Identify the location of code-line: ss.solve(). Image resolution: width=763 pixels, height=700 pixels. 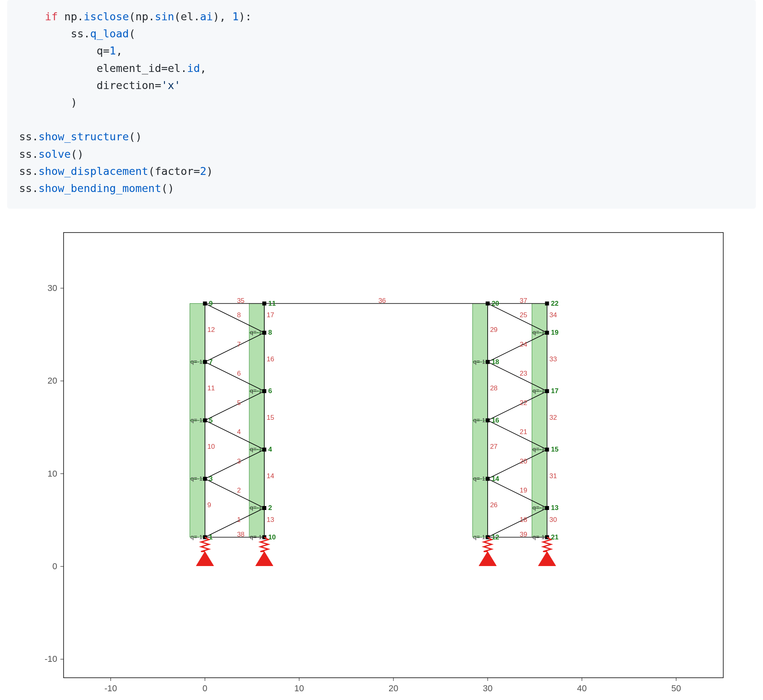
(52, 154).